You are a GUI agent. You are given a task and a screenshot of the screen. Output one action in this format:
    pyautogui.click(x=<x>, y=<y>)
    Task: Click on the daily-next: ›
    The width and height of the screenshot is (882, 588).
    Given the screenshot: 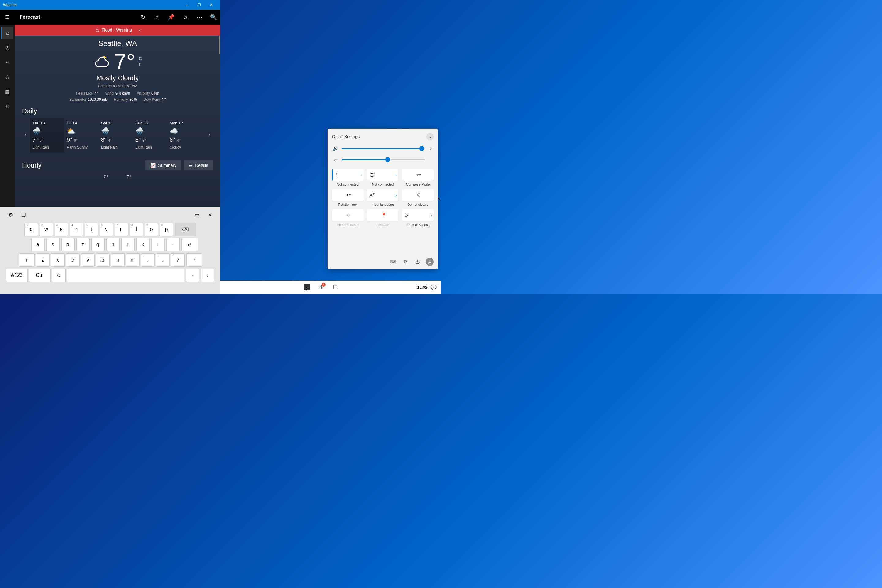 What is the action you would take?
    pyautogui.click(x=210, y=135)
    